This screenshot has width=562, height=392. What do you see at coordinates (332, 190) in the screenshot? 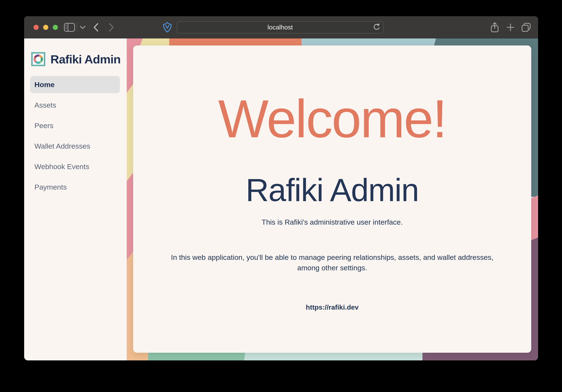
I see `page-title: Rafiki Admin` at bounding box center [332, 190].